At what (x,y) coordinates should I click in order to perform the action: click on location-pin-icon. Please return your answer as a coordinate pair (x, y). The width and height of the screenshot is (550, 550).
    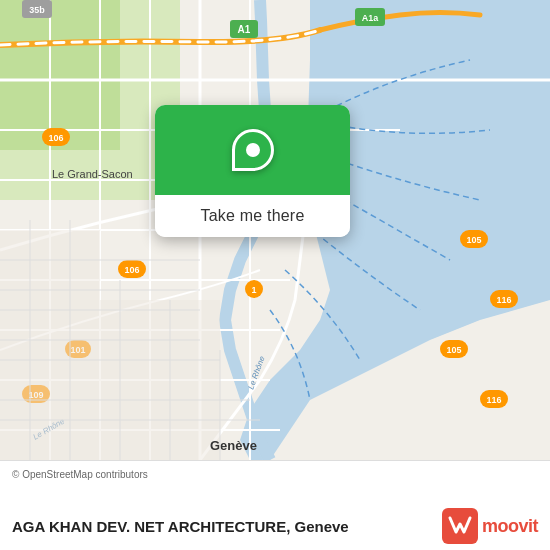
    Looking at the image, I should click on (253, 150).